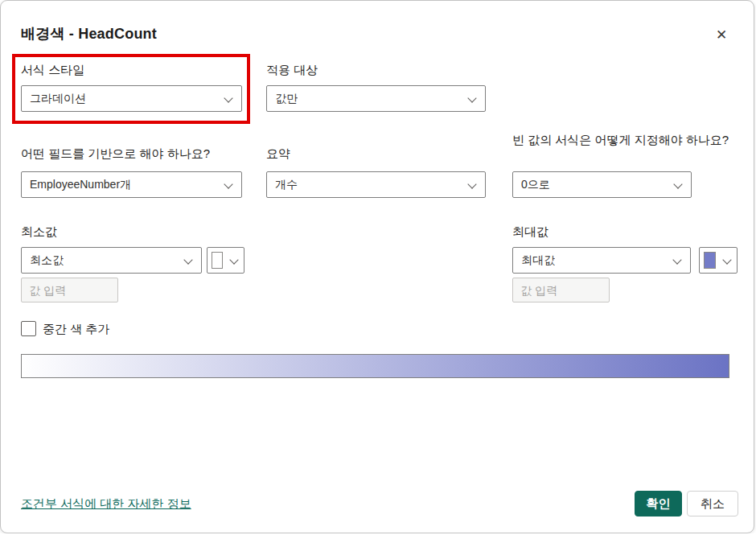  What do you see at coordinates (286, 99) in the screenshot?
I see `apply-to-value: 값만` at bounding box center [286, 99].